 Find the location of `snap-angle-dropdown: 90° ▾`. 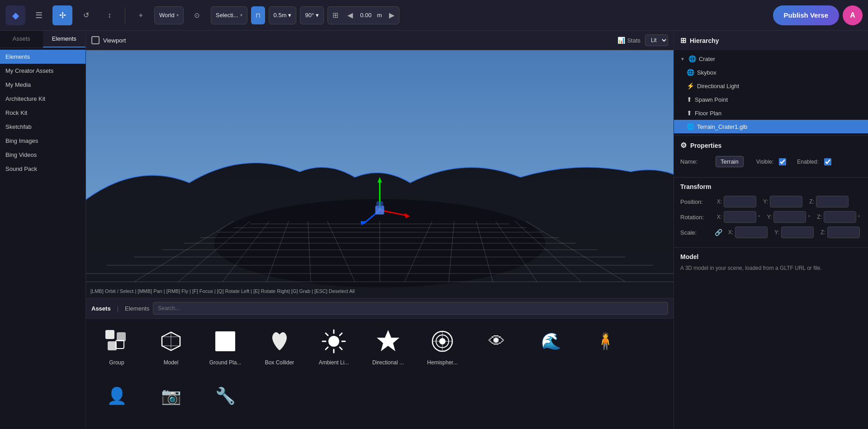

snap-angle-dropdown: 90° ▾ is located at coordinates (312, 15).